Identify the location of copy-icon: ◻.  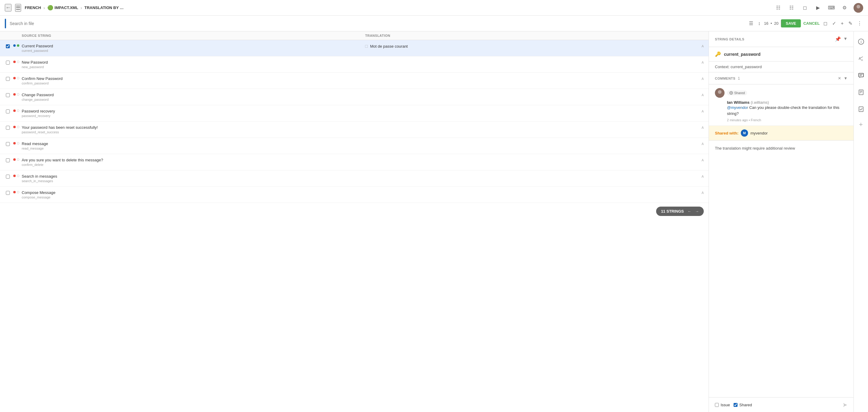
(826, 23).